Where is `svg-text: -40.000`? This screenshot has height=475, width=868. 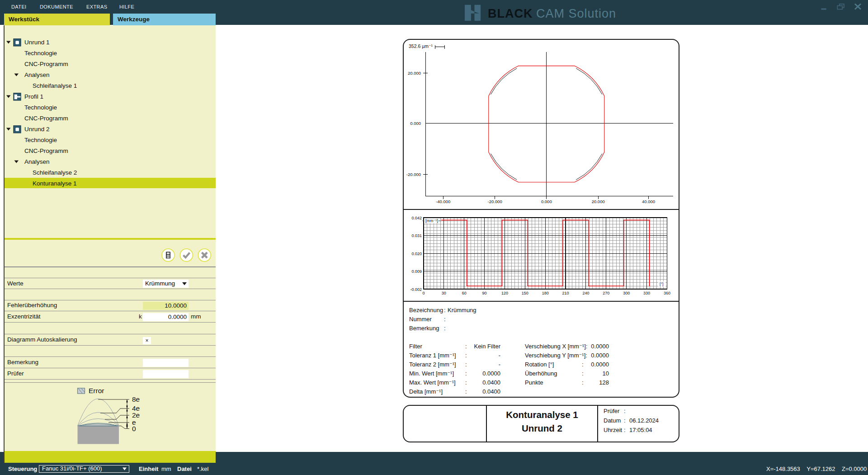
svg-text: -40.000 is located at coordinates (443, 202).